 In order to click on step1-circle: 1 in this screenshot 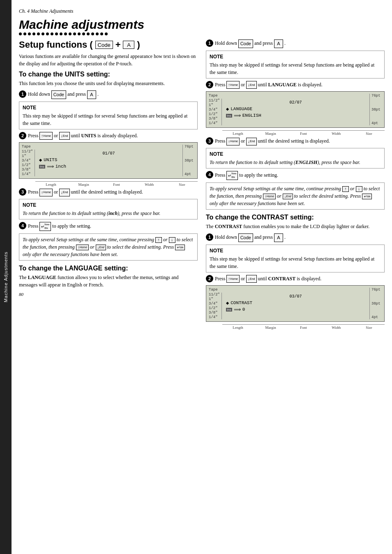, I will do `click(23, 94)`.